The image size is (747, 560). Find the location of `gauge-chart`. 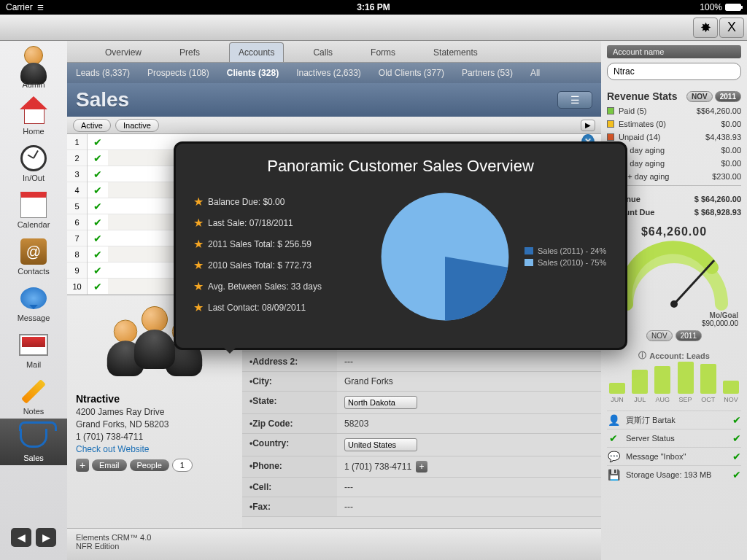

gauge-chart is located at coordinates (674, 275).